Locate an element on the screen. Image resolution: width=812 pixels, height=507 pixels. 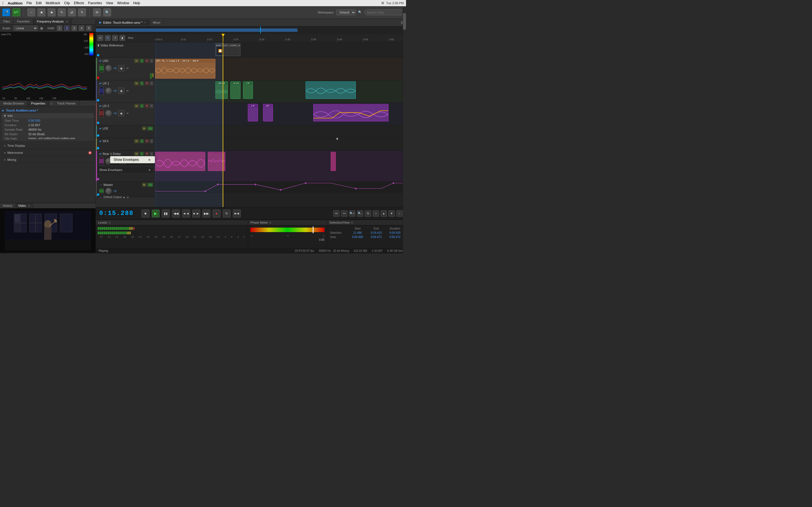
lr1-record-btn: R is located at coordinates (147, 83).